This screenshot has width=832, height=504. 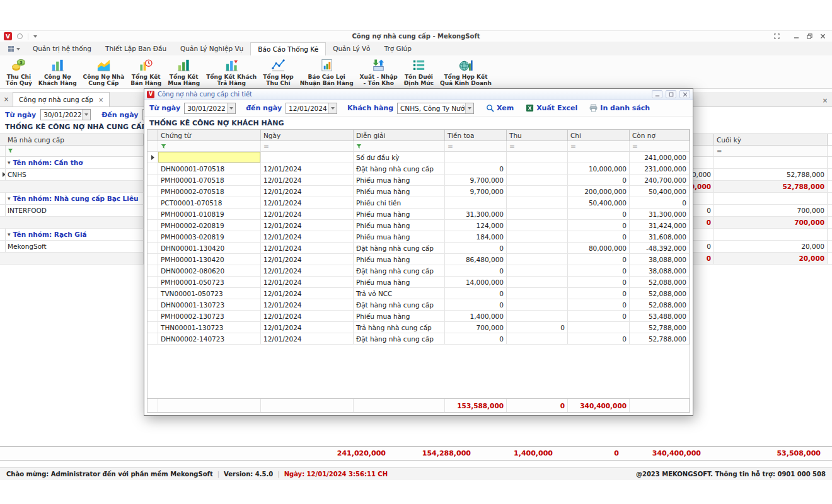 What do you see at coordinates (101, 100) in the screenshot?
I see `tab-close-icon: ×` at bounding box center [101, 100].